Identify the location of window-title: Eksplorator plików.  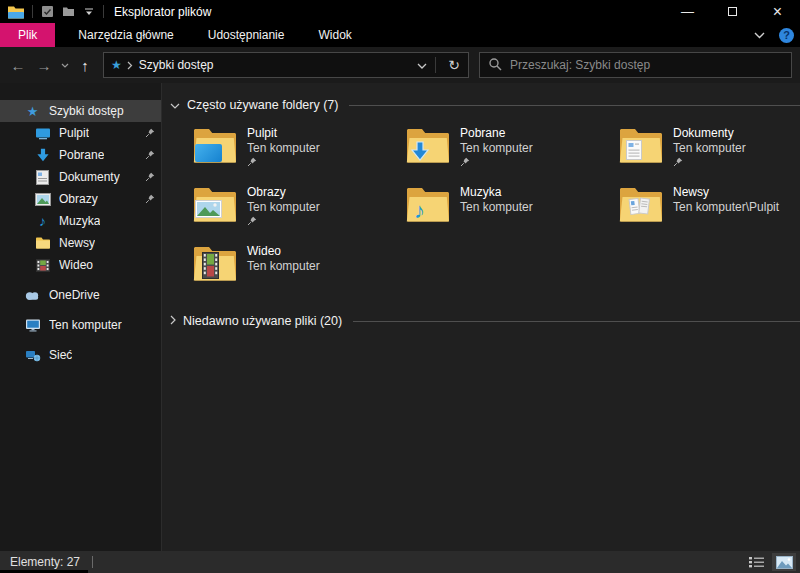
(162, 12).